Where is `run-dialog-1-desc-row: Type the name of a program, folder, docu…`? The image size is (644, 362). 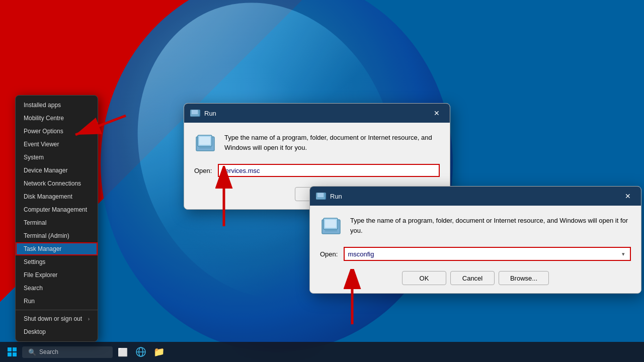 run-dialog-1-desc-row: Type the name of a program, folder, docu… is located at coordinates (317, 144).